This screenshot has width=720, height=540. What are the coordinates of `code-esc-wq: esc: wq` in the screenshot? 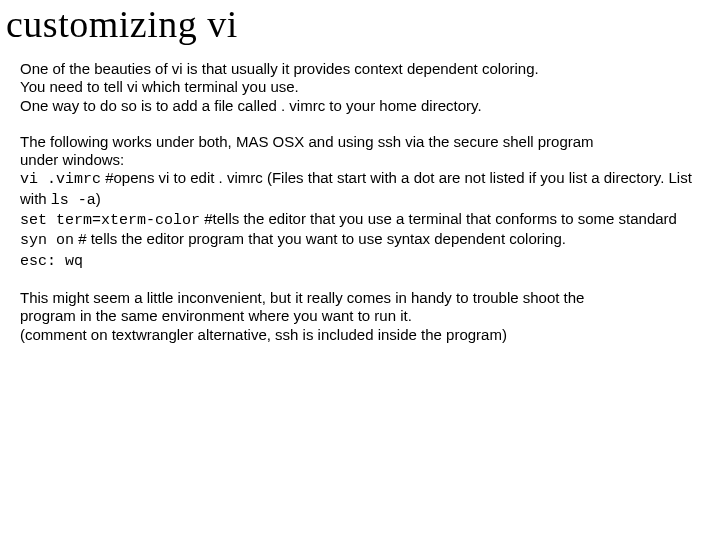 It's located at (52, 262).